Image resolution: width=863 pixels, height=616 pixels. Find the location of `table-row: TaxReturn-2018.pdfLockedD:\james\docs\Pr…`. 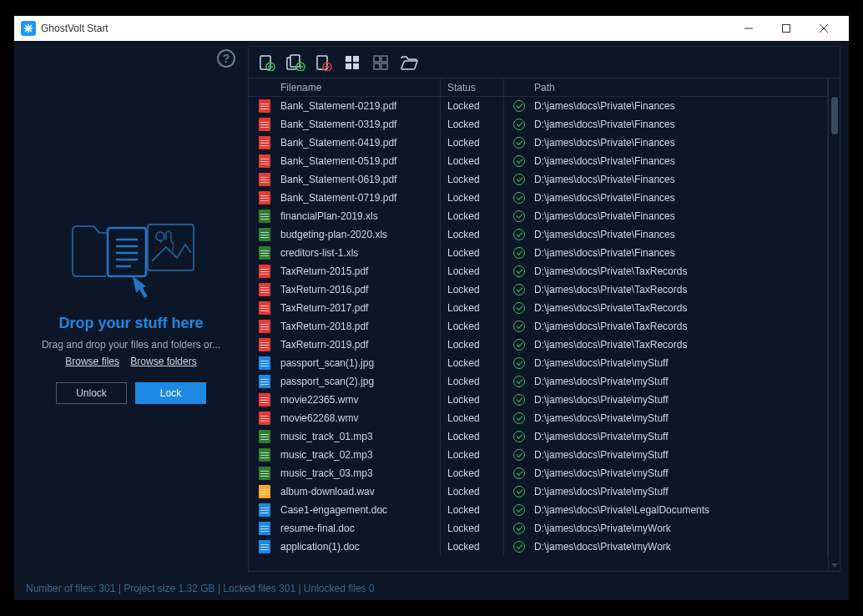

table-row: TaxReturn-2018.pdfLockedD:\james\docs\Pr… is located at coordinates (538, 326).